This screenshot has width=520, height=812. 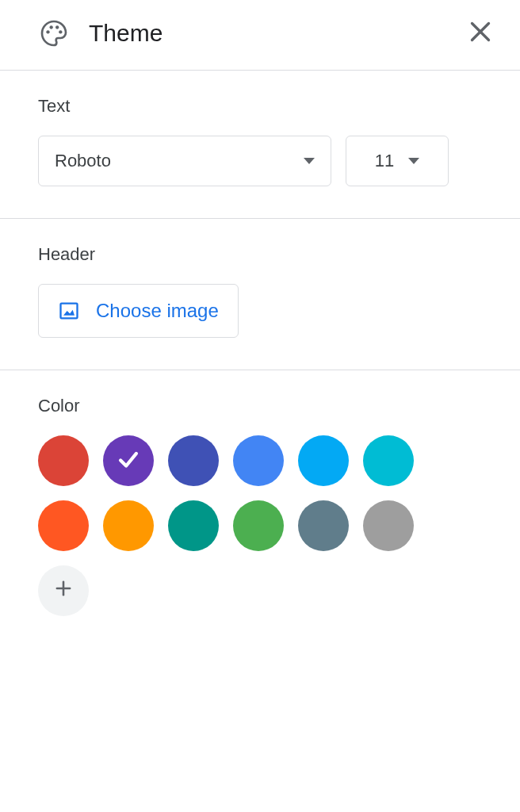 What do you see at coordinates (63, 591) in the screenshot?
I see `add-color-button` at bounding box center [63, 591].